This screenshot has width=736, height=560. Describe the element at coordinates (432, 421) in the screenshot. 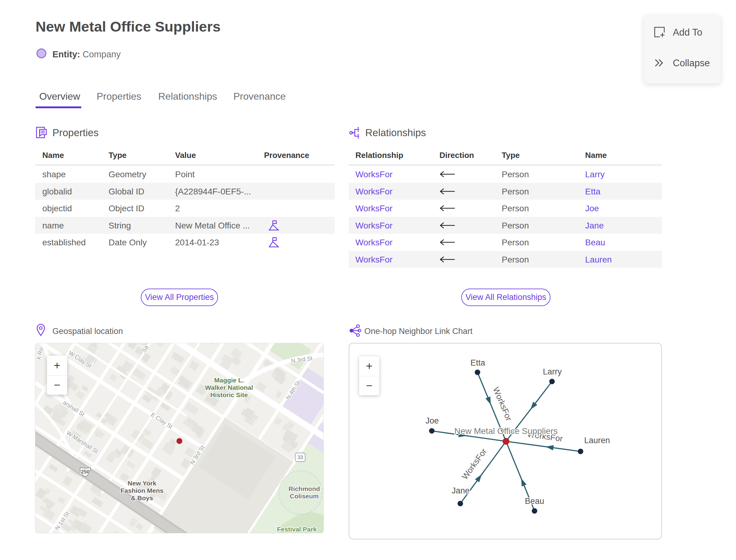

I see `svg-text: Joe` at that location.